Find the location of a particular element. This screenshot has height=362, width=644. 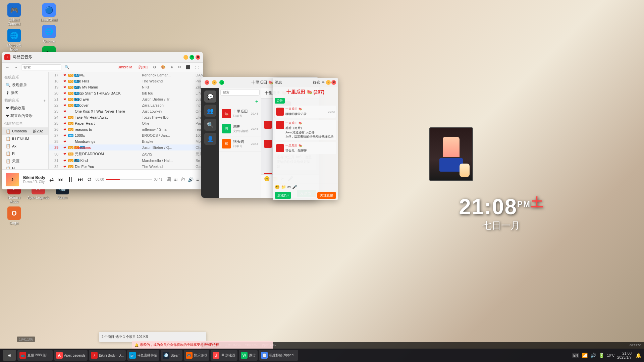

taskbar-item-wechat: W 微信 is located at coordinates (248, 355).